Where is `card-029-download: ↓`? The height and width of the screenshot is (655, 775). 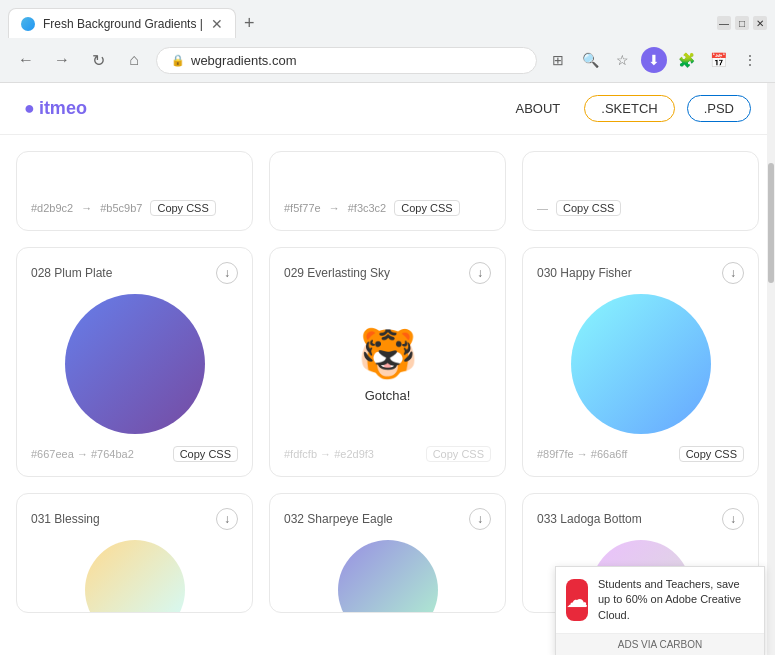 card-029-download: ↓ is located at coordinates (480, 273).